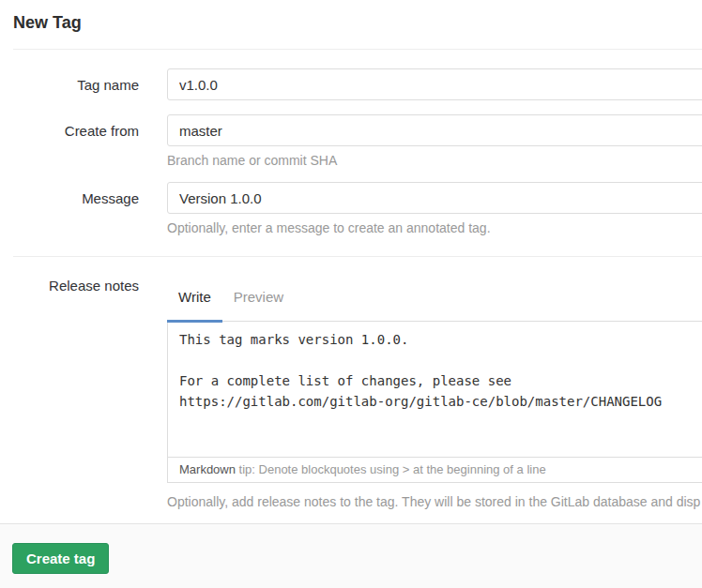 The width and height of the screenshot is (702, 588). I want to click on markdown-editor-tabs: Write Preview, so click(435, 298).